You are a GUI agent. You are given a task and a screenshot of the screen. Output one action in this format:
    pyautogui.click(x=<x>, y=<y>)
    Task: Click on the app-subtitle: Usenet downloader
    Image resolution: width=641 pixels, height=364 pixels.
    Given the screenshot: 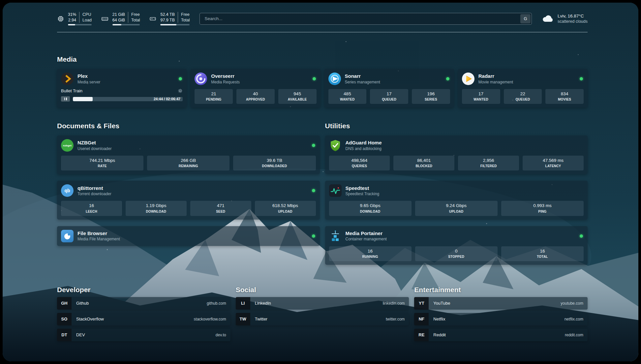 What is the action you would take?
    pyautogui.click(x=193, y=149)
    